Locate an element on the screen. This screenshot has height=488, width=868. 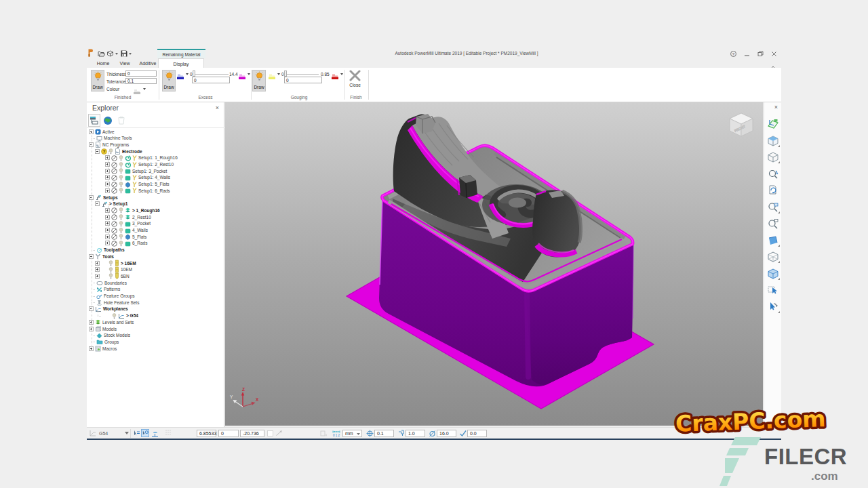
tree-item: 6_Rads is located at coordinates (126, 243).